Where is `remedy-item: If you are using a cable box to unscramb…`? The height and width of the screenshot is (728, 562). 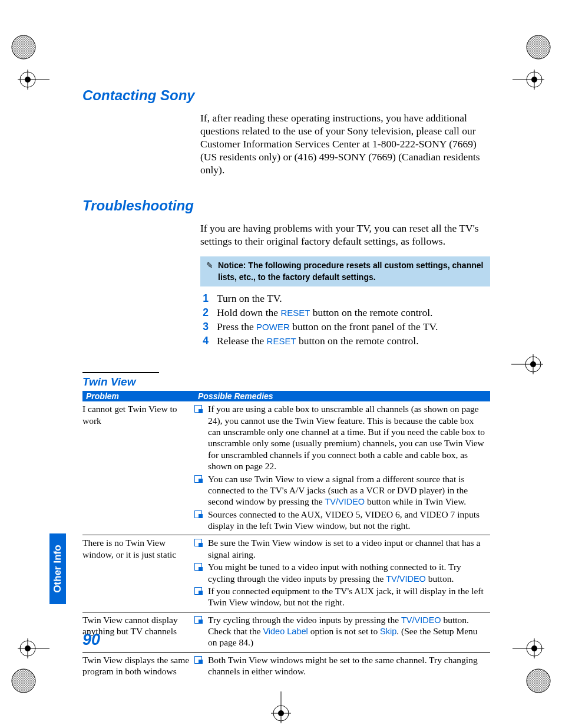 remedy-item: If you are using a cable box to unscramb… is located at coordinates (341, 437).